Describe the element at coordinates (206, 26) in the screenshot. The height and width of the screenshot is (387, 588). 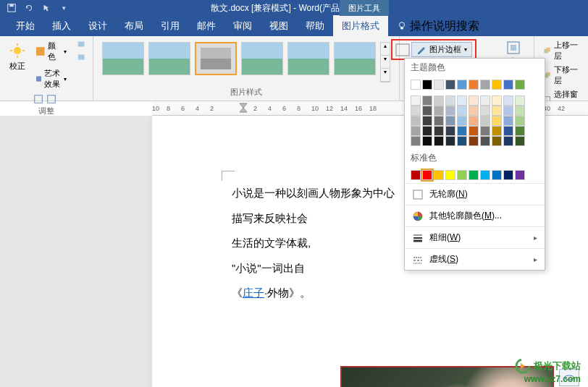
I see `tab-mailings: 邮件` at that location.